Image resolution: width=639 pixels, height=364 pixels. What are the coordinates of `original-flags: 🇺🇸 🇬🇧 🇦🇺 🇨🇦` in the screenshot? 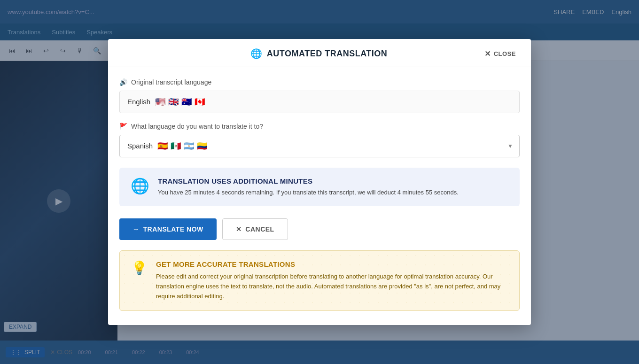 It's located at (180, 102).